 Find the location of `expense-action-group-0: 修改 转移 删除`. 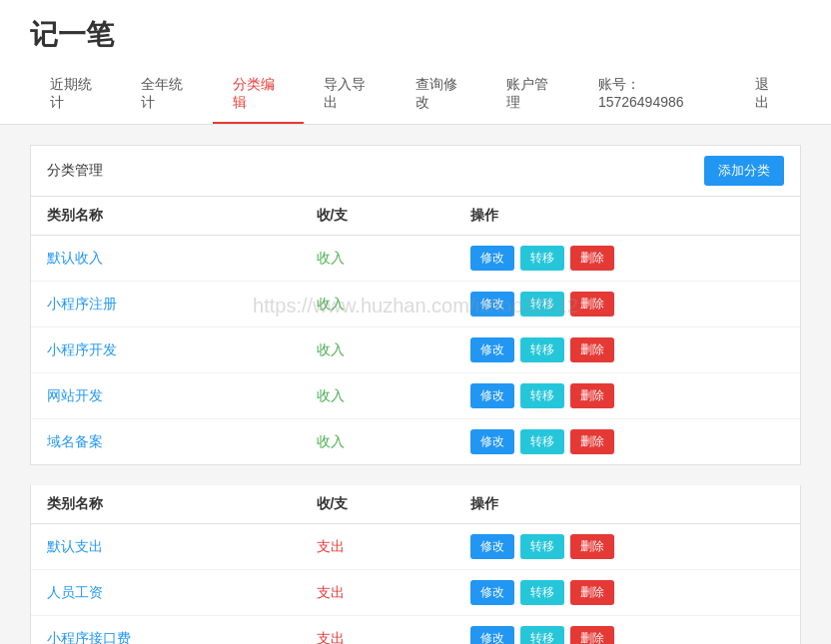

expense-action-group-0: 修改 转移 删除 is located at coordinates (627, 547).